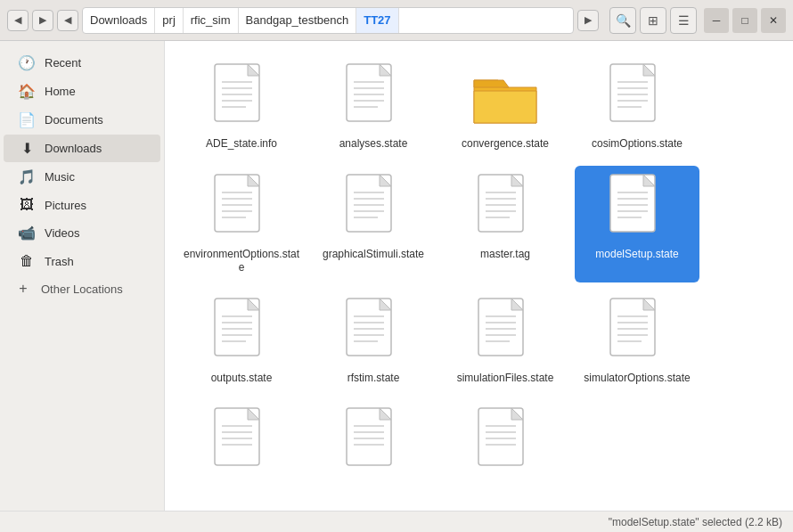  Describe the element at coordinates (82, 289) in the screenshot. I see `sidebar-item-other-locations: + Other Locations` at that location.